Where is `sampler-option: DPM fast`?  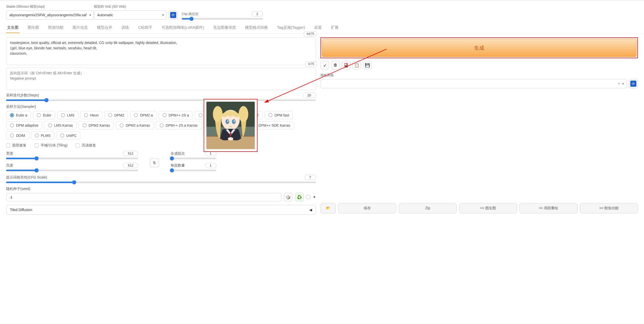
sampler-option: DPM fast is located at coordinates (279, 115).